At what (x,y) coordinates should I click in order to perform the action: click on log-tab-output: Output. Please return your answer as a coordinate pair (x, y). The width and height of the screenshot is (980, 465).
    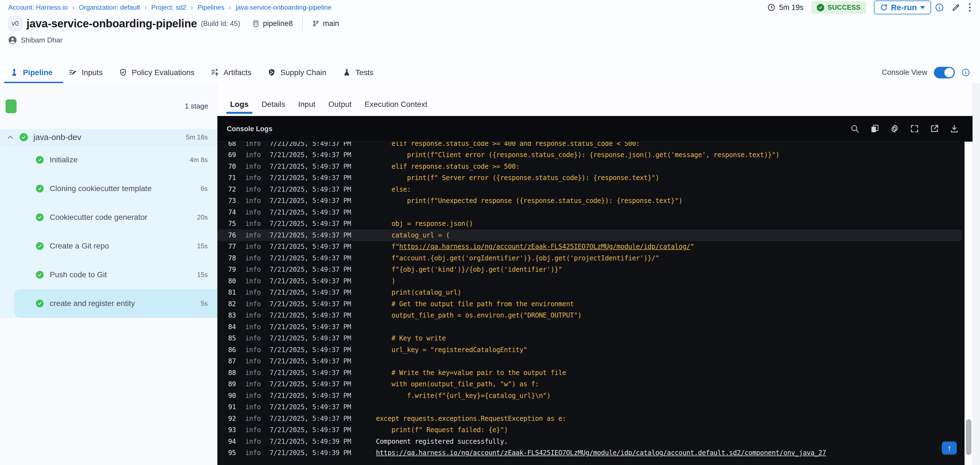
    Looking at the image, I should click on (340, 108).